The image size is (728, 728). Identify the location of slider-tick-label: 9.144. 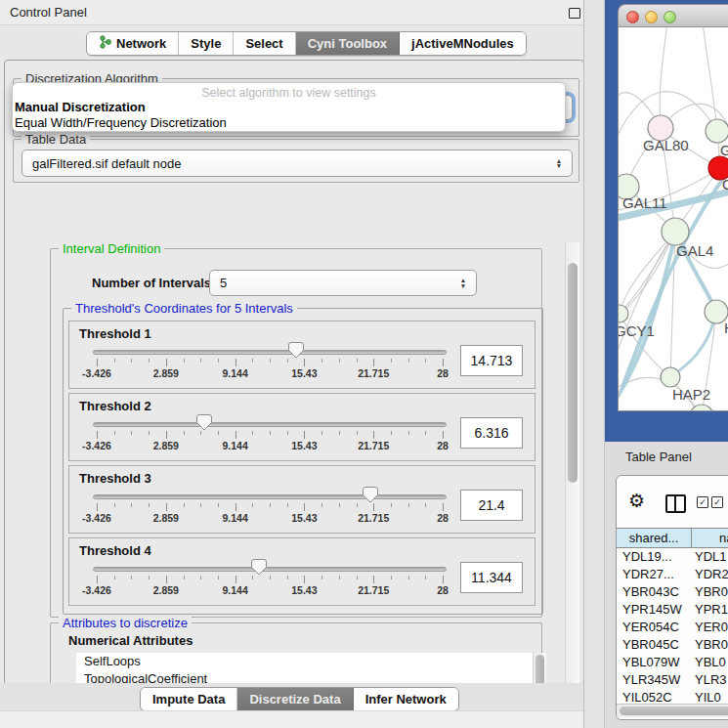
(235, 590).